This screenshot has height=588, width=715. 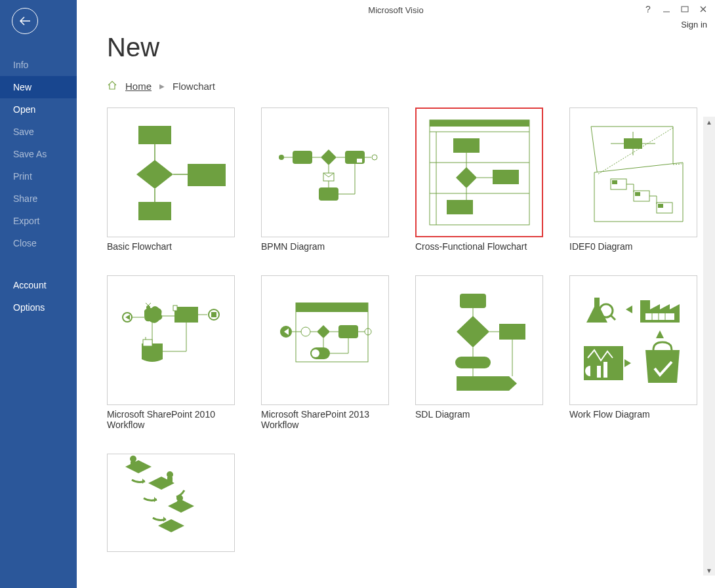 What do you see at coordinates (411, 47) in the screenshot?
I see `page-title: New` at bounding box center [411, 47].